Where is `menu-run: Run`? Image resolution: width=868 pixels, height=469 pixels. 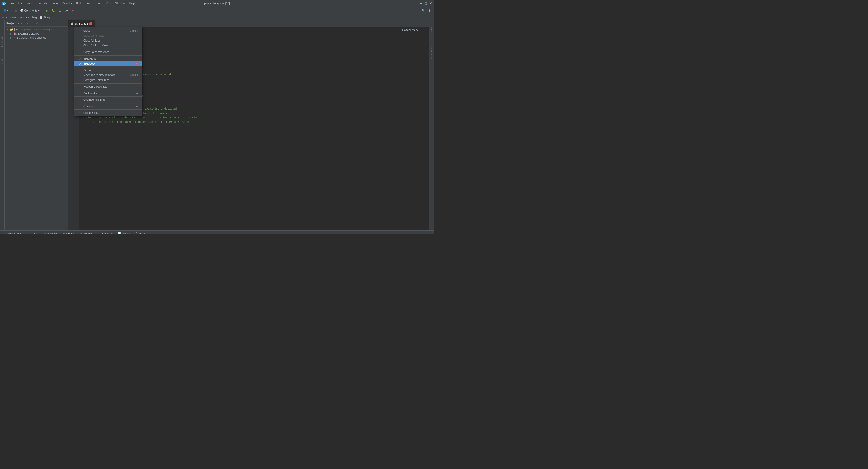 menu-run: Run is located at coordinates (89, 3).